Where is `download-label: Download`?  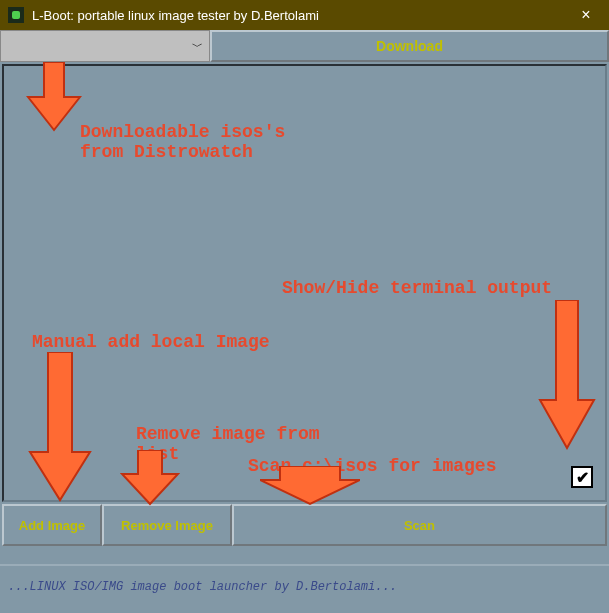 download-label: Download is located at coordinates (410, 46).